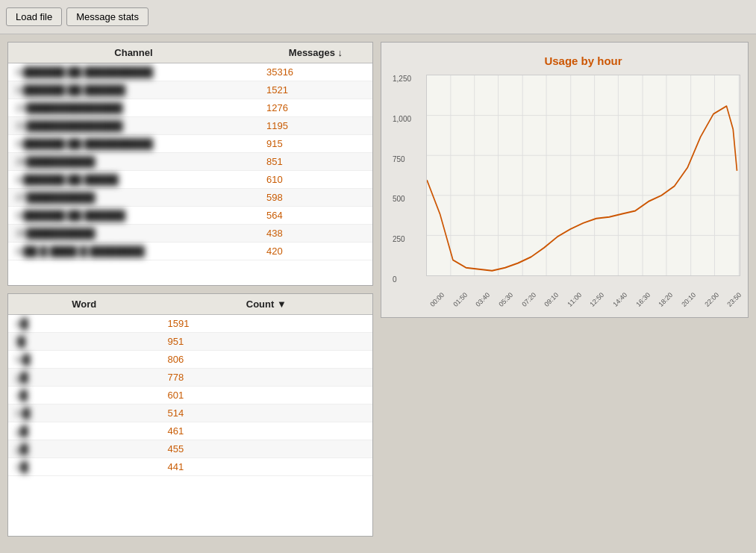 The image size is (756, 553). I want to click on x-label: 18:20, so click(666, 300).